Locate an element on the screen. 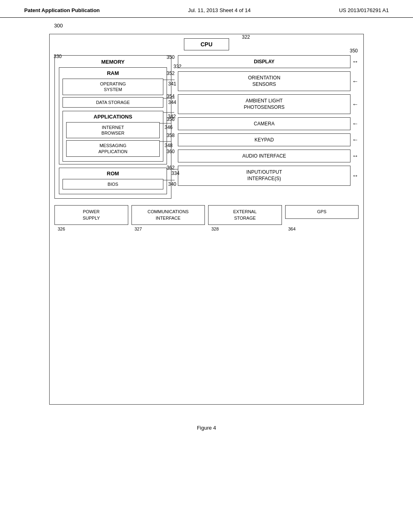 The height and width of the screenshot is (532, 413). label-346: 346 is located at coordinates (169, 127).